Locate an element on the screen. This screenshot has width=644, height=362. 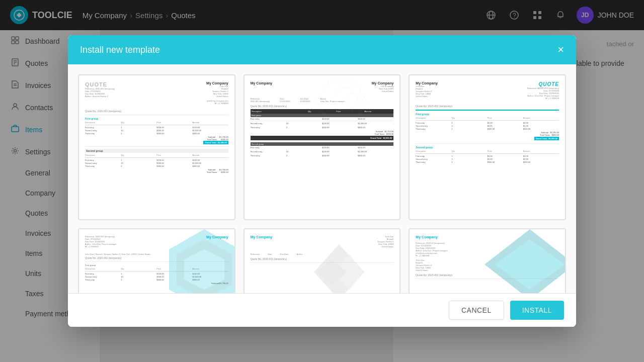
template-card-2: My Company My Company 110 BroadwayNew Yo… is located at coordinates (322, 147).